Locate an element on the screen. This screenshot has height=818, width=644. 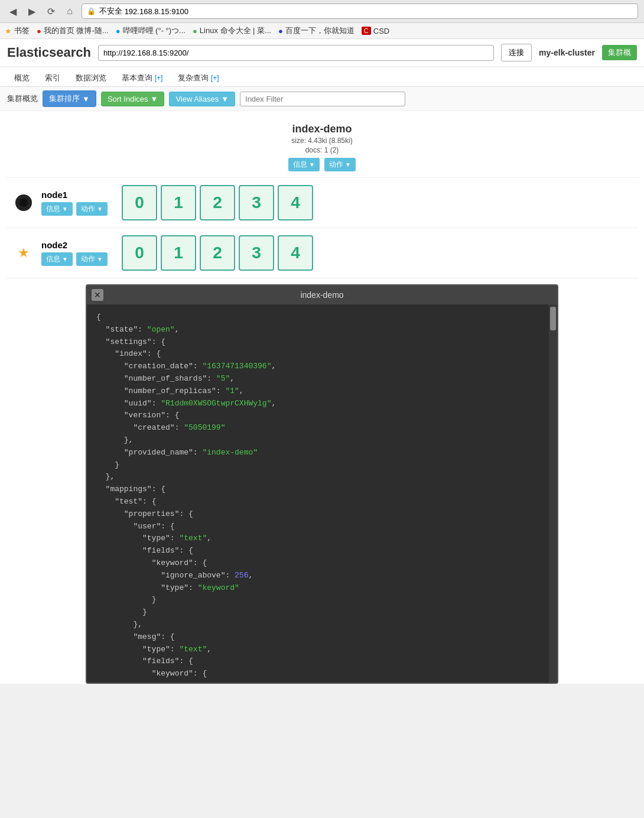
node1-info: node1 信息 ▼ 动作 ▼ is located at coordinates (77, 203).